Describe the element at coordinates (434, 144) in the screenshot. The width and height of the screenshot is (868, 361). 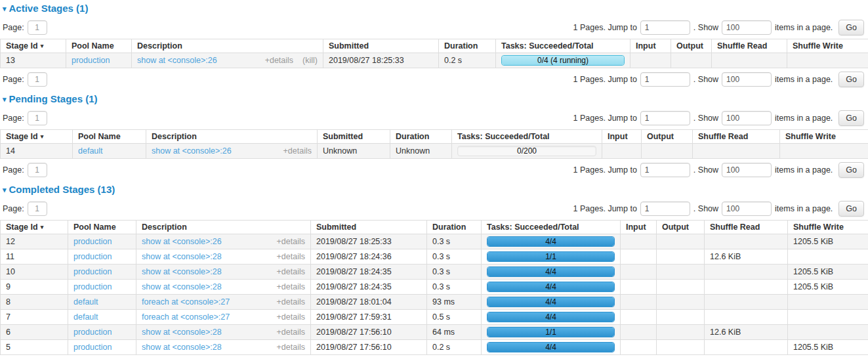
I see `stages-table: Stage Id▾Pool NameDescriptionSubmittedDu…` at that location.